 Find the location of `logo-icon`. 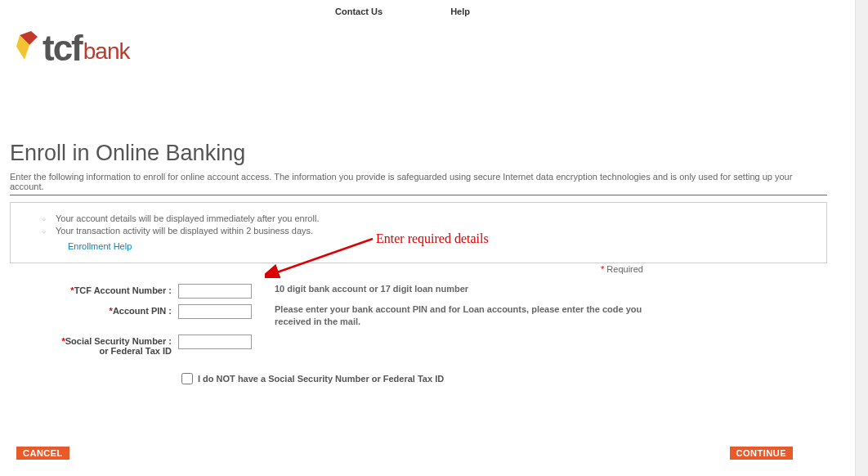

logo-icon is located at coordinates (28, 47).